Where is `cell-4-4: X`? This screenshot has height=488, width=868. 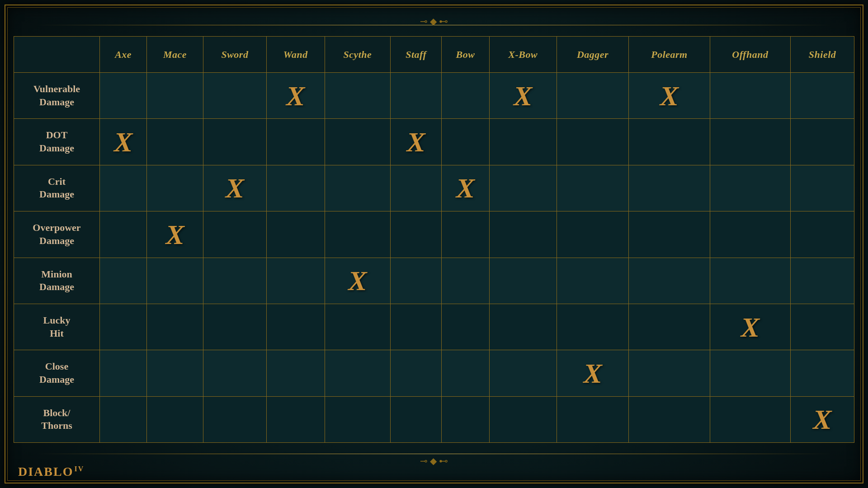
cell-4-4: X is located at coordinates (357, 281).